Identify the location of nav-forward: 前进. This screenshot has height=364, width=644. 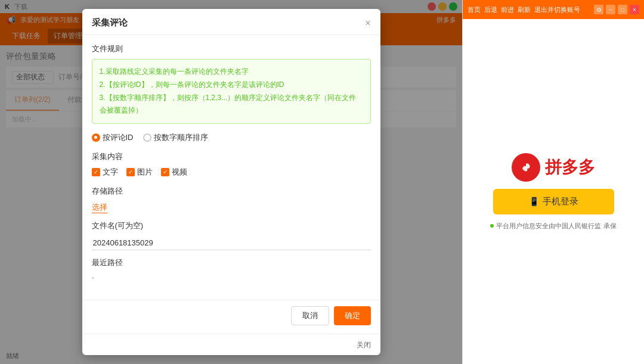
(507, 10).